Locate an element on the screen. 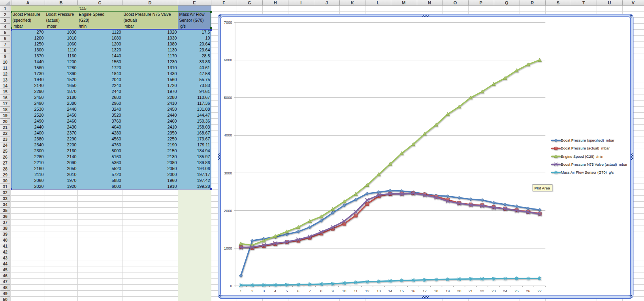 The width and height of the screenshot is (644, 301). svg-text: 27 is located at coordinates (540, 291).